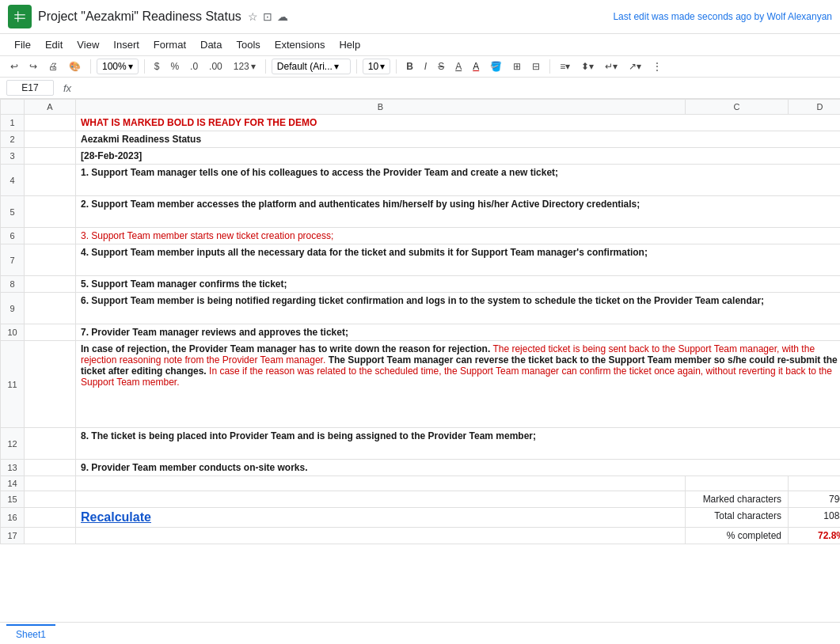  Describe the element at coordinates (421, 309) in the screenshot. I see `table-row: 9 6. Support Team member is being notifi…` at that location.